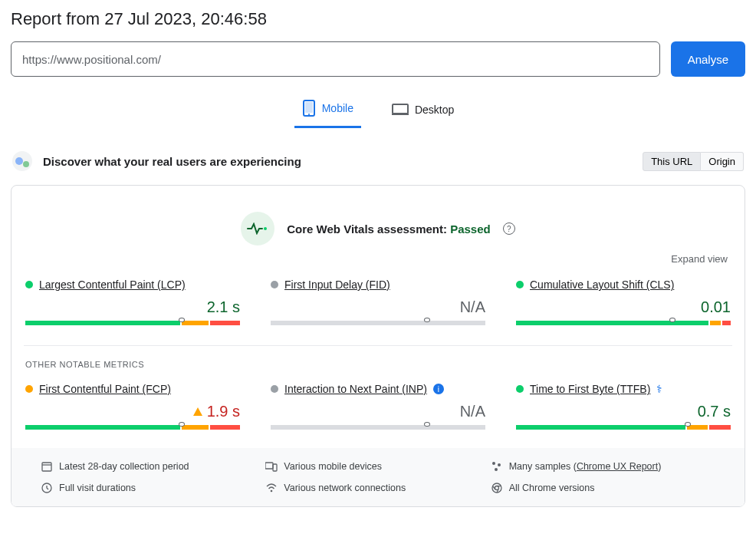  Describe the element at coordinates (133, 389) in the screenshot. I see `metric-head: First Contentful Paint (FCP)` at that location.